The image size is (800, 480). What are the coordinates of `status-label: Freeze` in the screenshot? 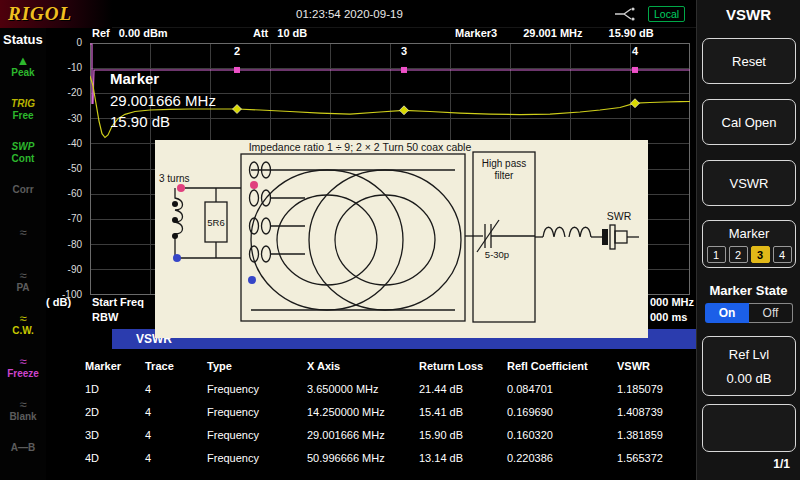 It's located at (23, 374).